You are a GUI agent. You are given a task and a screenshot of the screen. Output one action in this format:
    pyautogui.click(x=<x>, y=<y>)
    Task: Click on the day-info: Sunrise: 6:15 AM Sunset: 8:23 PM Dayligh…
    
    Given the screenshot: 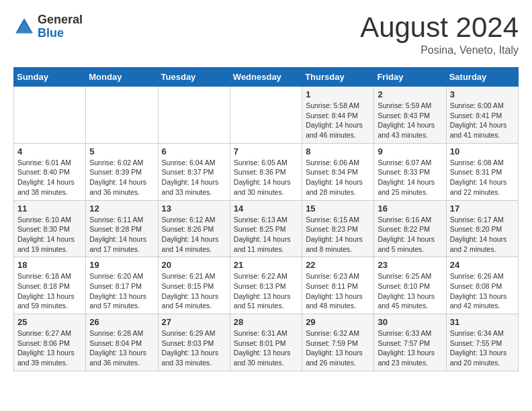 What is the action you would take?
    pyautogui.click(x=338, y=235)
    